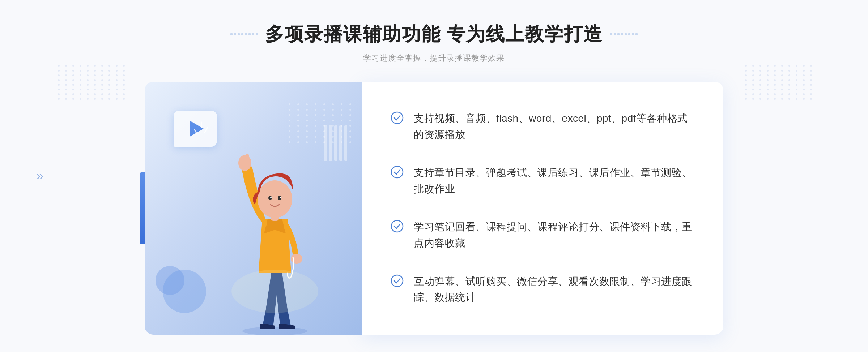  I want to click on main-title: 多项录播课辅助功能 专为线上教学打造, so click(434, 34).